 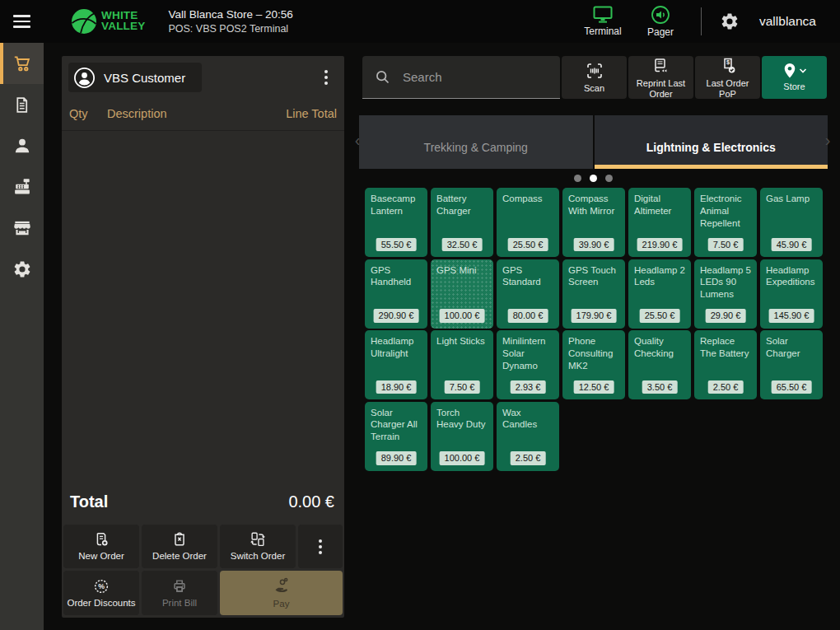 What do you see at coordinates (21, 146) in the screenshot?
I see `sidebar-item-customers` at bounding box center [21, 146].